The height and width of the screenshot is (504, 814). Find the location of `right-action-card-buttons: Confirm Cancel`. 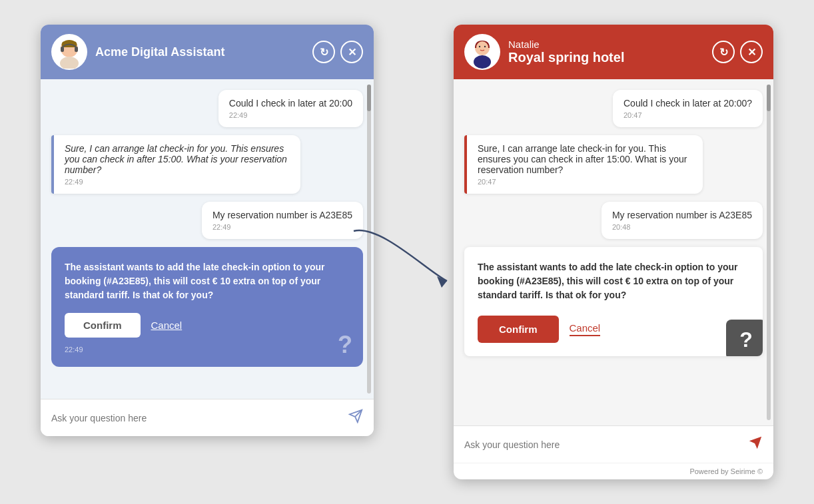

right-action-card-buttons: Confirm Cancel is located at coordinates (613, 329).